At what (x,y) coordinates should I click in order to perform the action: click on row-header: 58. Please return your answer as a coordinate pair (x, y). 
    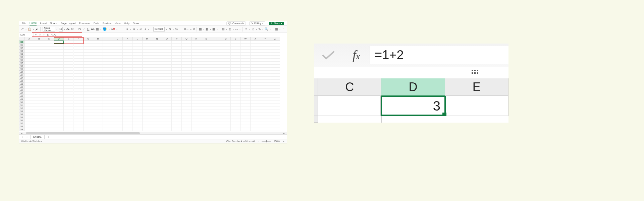
    Looking at the image, I should click on (22, 127).